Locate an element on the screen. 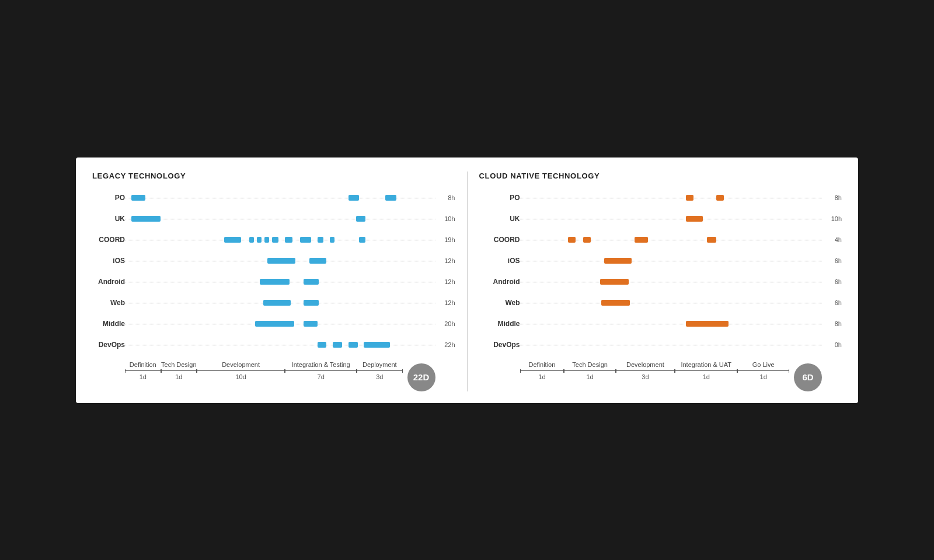 The height and width of the screenshot is (560, 934). phase-label: Integration & Testing is located at coordinates (321, 365).